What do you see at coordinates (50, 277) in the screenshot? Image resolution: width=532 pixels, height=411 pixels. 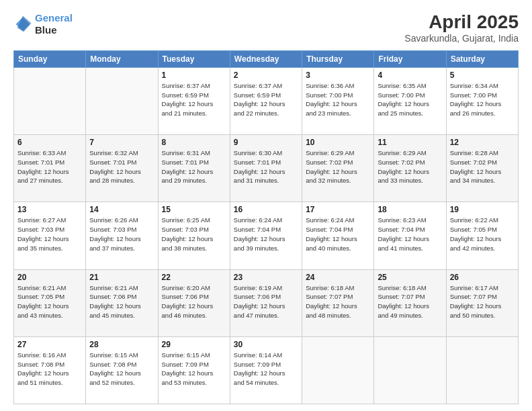 I see `day-number: 20` at bounding box center [50, 277].